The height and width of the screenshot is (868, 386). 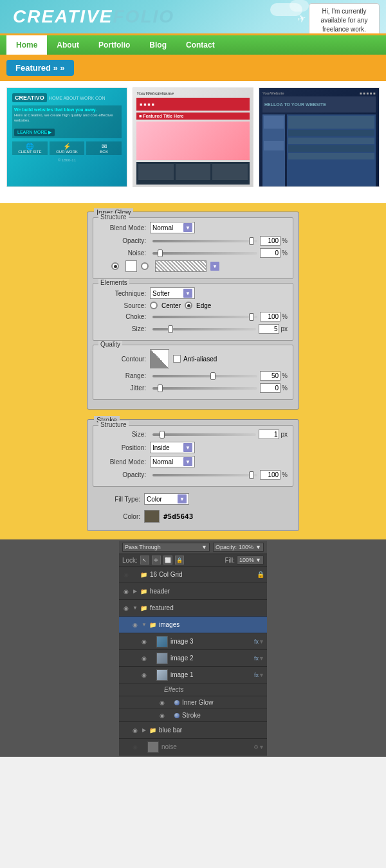 What do you see at coordinates (205, 241) in the screenshot?
I see `opacity-slider` at bounding box center [205, 241].